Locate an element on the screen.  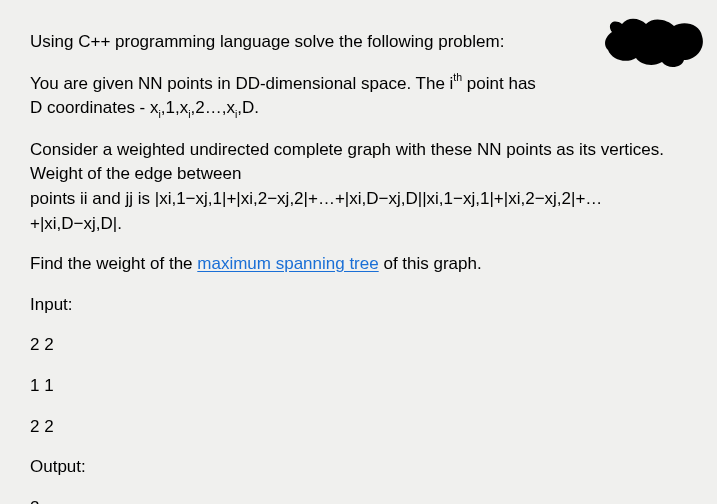
intro-text: Using C++ programming language solve the… is located at coordinates (267, 42).